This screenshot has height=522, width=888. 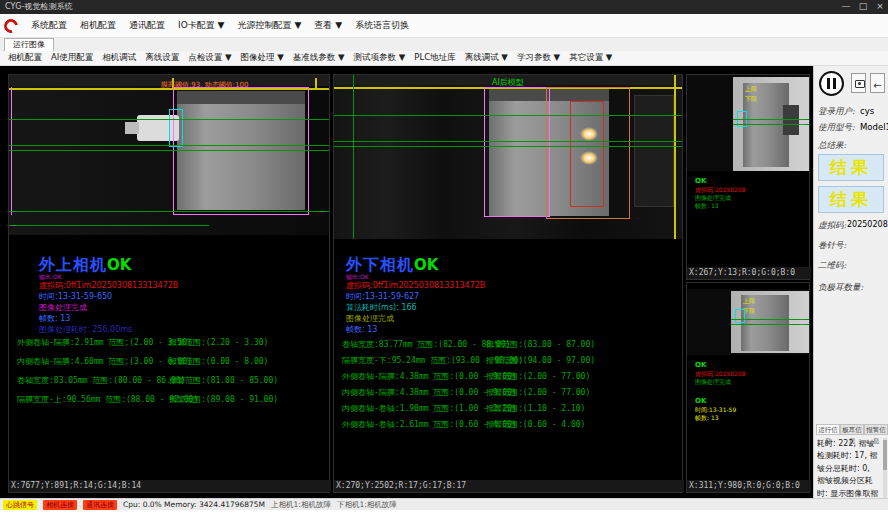 I want to click on snapshot-button, so click(x=858, y=83).